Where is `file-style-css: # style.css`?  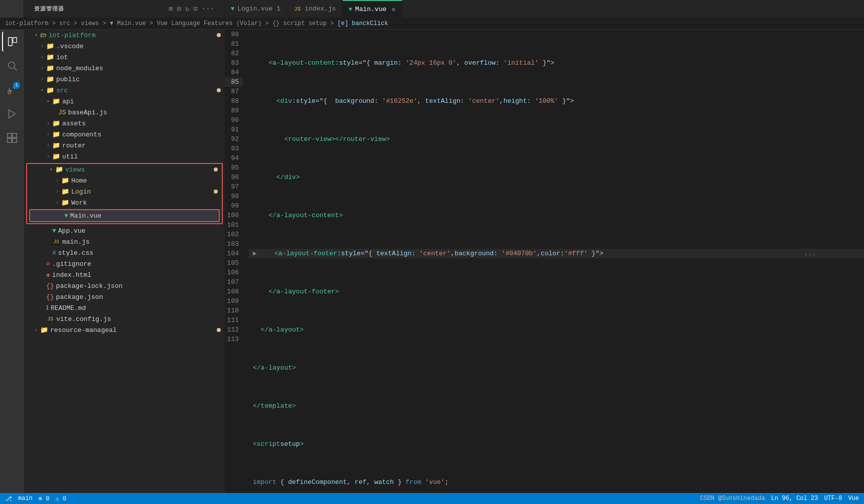
file-style-css: # style.css is located at coordinates (124, 253).